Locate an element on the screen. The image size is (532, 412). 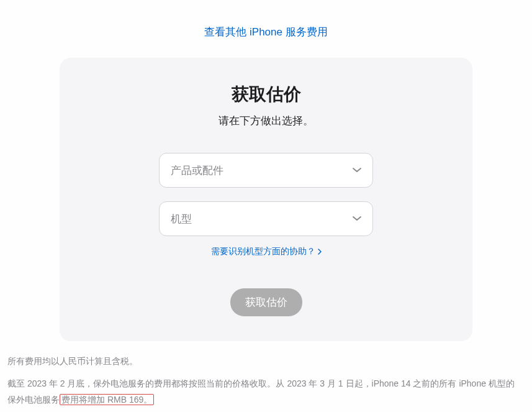
model-select-placeholder: 机型 is located at coordinates (262, 219).